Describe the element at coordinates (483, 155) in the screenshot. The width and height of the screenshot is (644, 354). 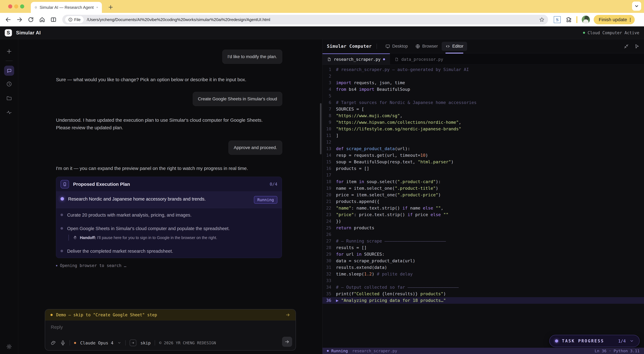
I see `code-line-14: 14resp = requests.get(url, timeout=10)` at that location.